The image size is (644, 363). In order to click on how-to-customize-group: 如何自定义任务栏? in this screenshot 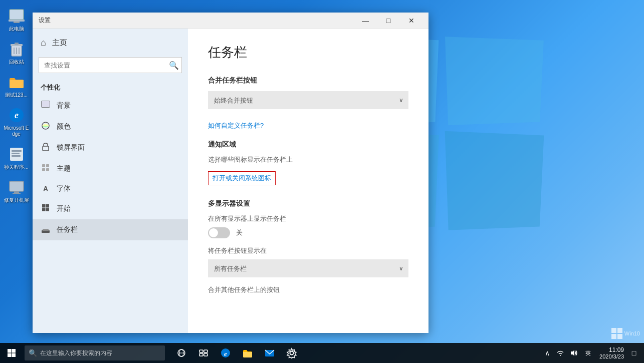, I will do `click(308, 124)`.